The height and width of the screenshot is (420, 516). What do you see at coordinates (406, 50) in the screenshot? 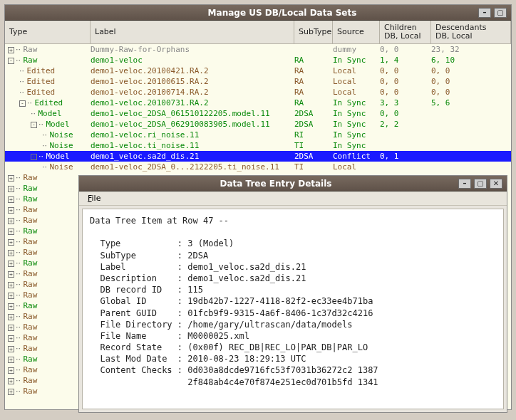
I see `cell-children: 0, 0` at bounding box center [406, 50].